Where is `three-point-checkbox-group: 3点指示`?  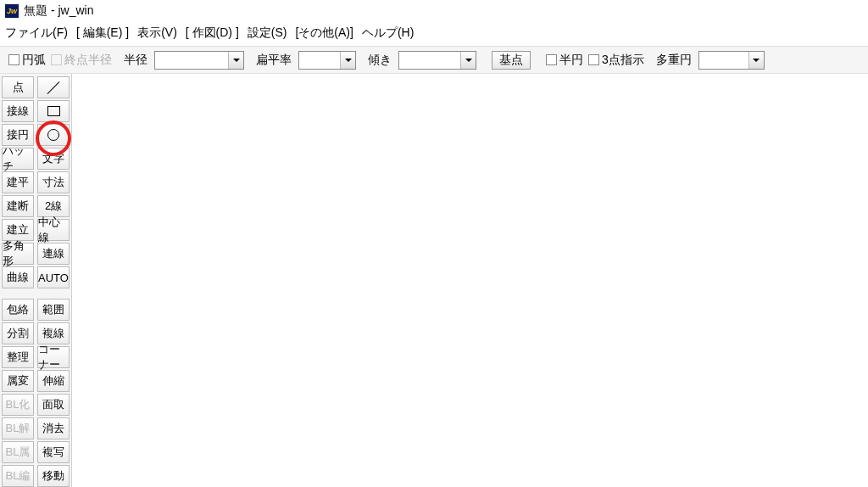 three-point-checkbox-group: 3点指示 is located at coordinates (616, 60).